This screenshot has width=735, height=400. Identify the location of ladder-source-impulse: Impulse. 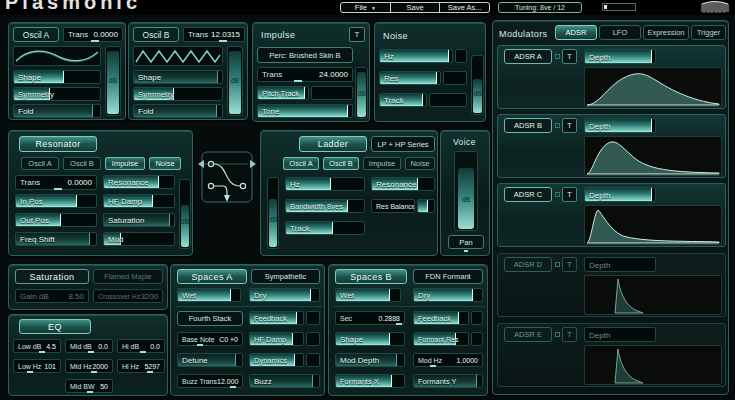
(382, 164).